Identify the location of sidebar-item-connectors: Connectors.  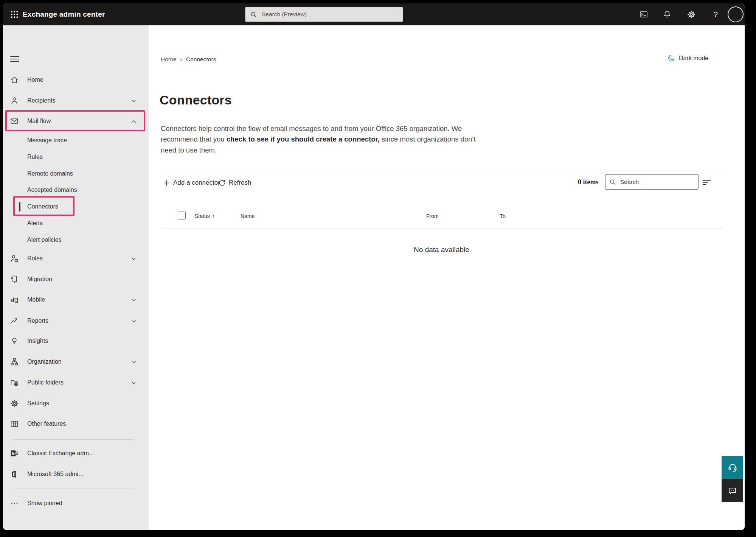
(76, 207).